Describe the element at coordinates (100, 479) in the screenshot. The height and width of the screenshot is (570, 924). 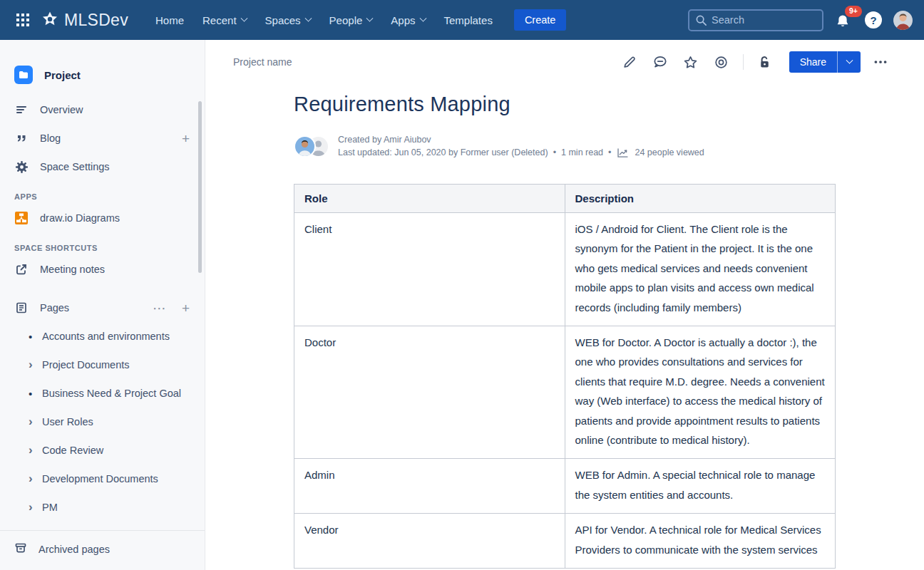
I see `page-item-label: Development Documents` at that location.